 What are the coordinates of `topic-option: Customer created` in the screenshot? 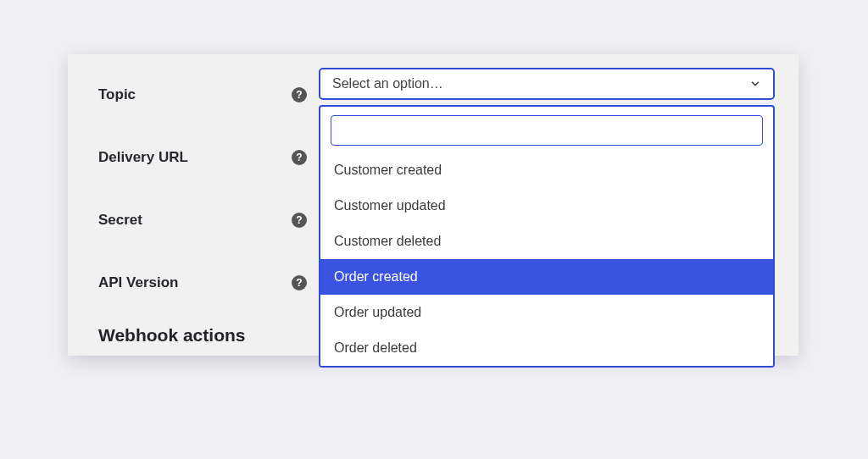 It's located at (547, 170).